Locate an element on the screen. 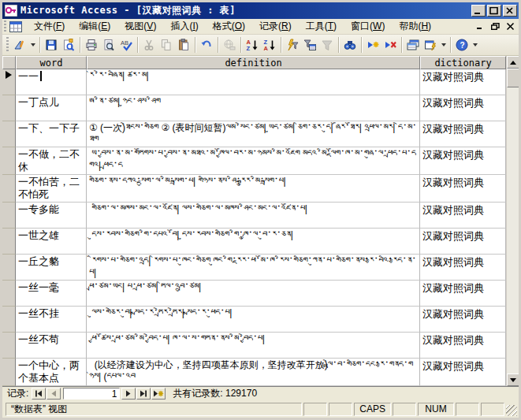  menu-r: 记录(R) is located at coordinates (276, 27).